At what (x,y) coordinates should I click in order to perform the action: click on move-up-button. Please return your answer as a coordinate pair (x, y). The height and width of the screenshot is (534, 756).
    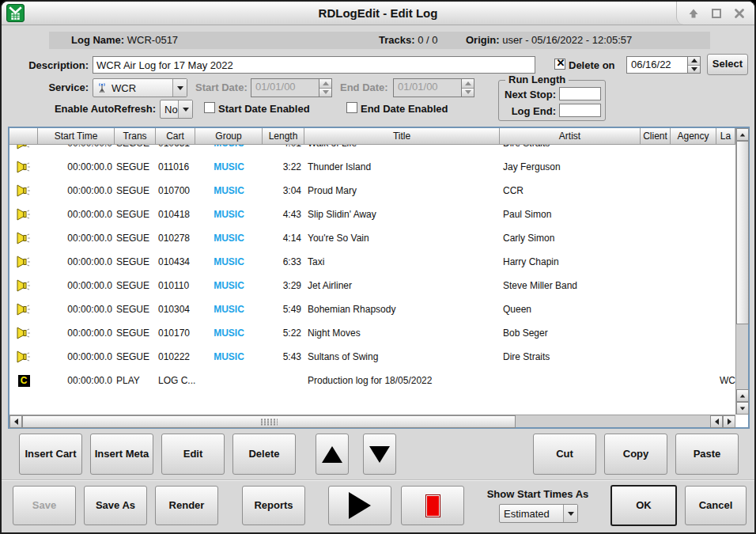
    Looking at the image, I should click on (332, 454).